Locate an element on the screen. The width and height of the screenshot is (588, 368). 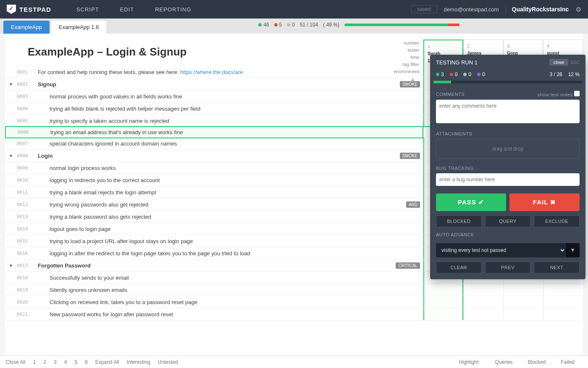
fail-button: FAIL ✖ is located at coordinates (544, 202).